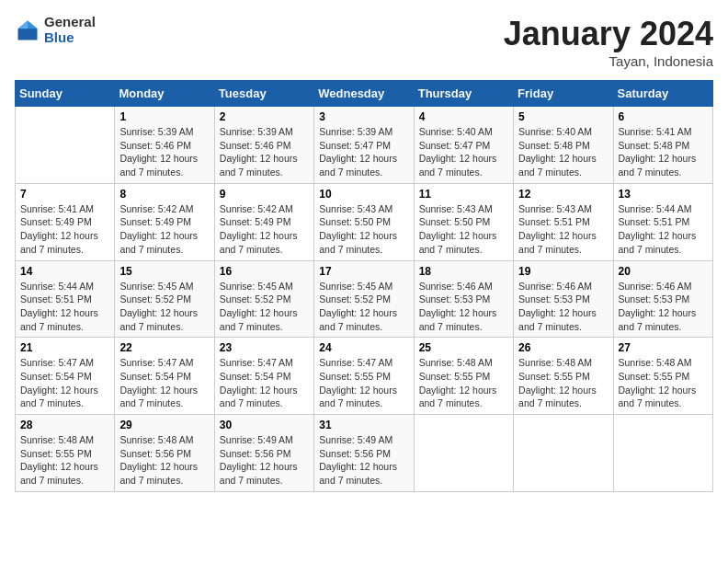 This screenshot has width=728, height=563. What do you see at coordinates (663, 222) in the screenshot?
I see `calendar-cell: 13Sunrise: 5:44 AM Sunset: 5:51 PM Dayli…` at bounding box center [663, 222].